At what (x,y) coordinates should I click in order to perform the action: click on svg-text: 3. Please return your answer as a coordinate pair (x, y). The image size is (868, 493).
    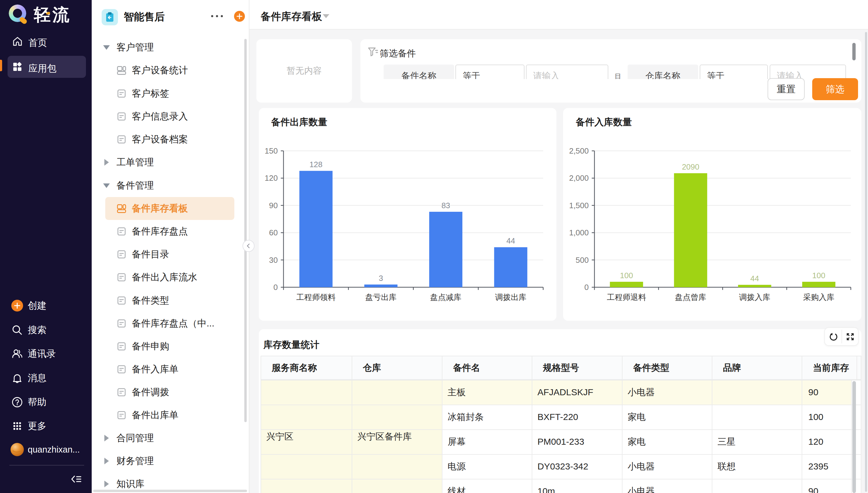
    Looking at the image, I should click on (381, 278).